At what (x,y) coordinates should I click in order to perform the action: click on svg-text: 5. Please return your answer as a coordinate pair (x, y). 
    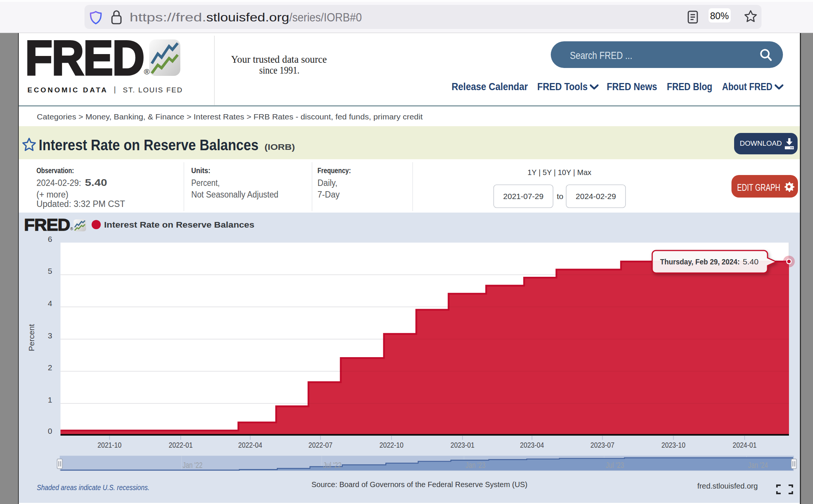
    Looking at the image, I should click on (50, 271).